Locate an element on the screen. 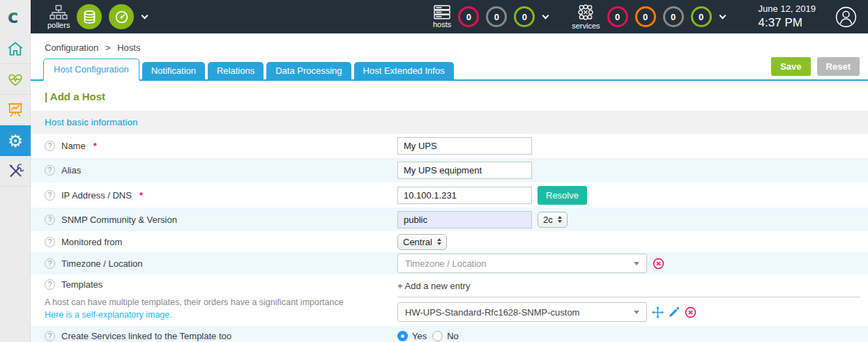  services-unknown-badge: 0 is located at coordinates (673, 17).